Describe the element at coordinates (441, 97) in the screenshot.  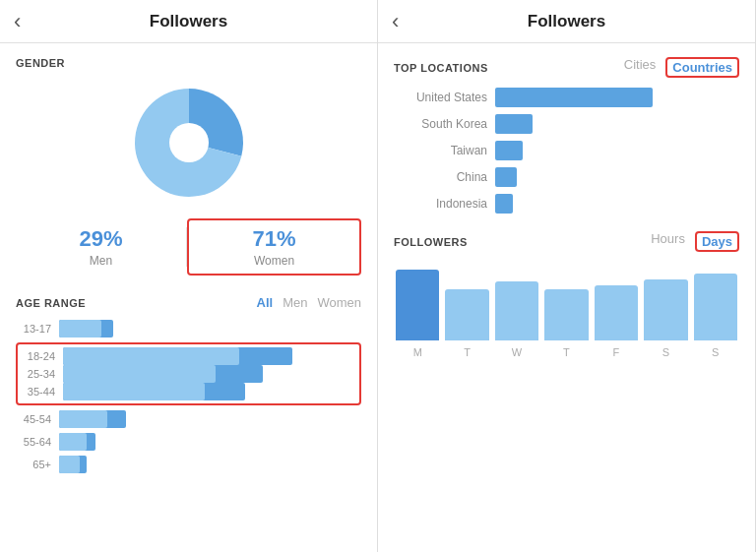
I see `location-label: United States` at that location.